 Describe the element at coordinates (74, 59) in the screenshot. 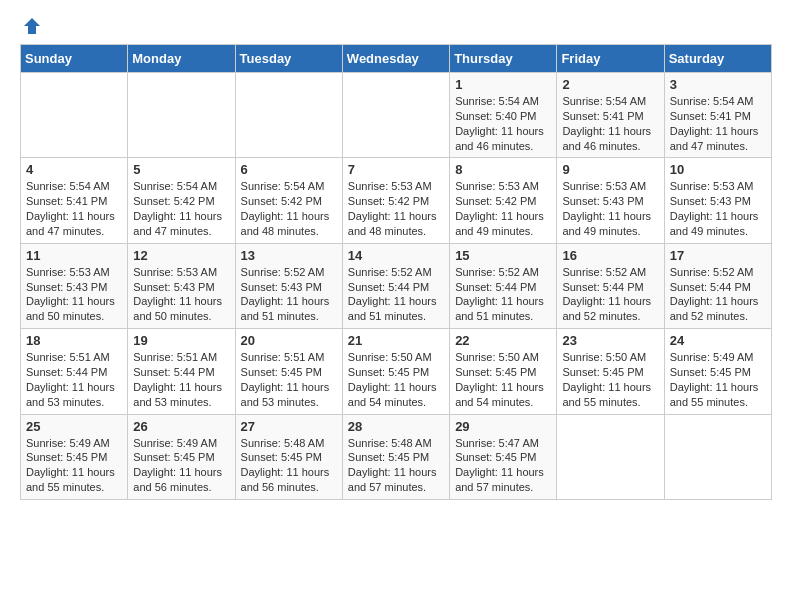

I see `weekday-header-sunday: Sunday` at that location.